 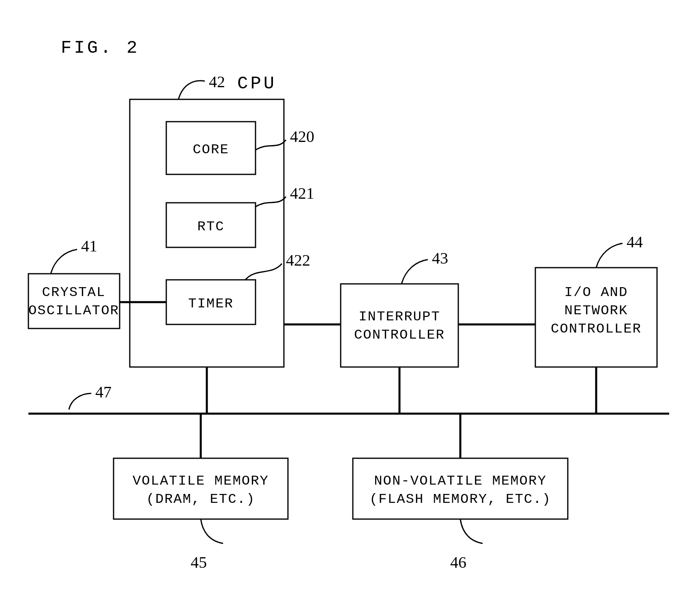 I want to click on ref-timer: 422, so click(x=298, y=260).